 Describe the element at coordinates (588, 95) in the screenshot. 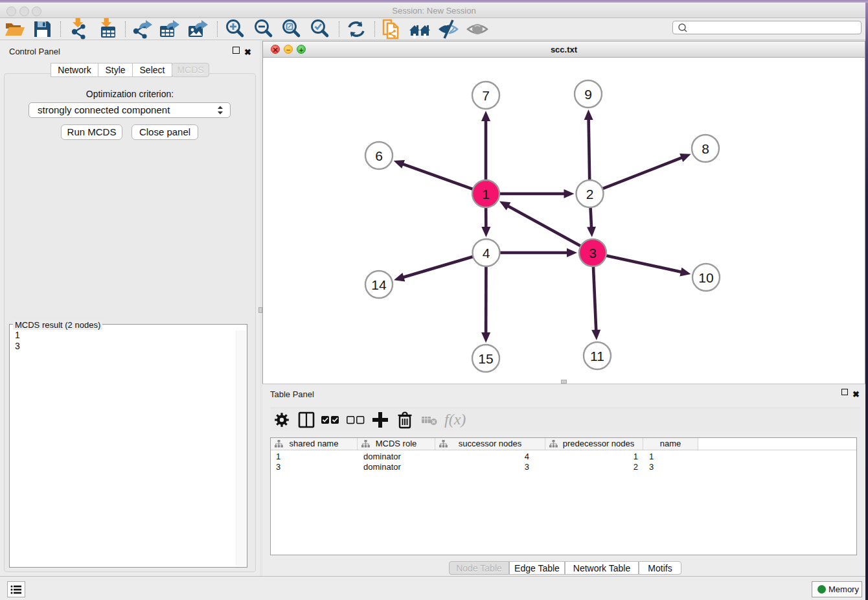

I see `svg-text: 9` at that location.